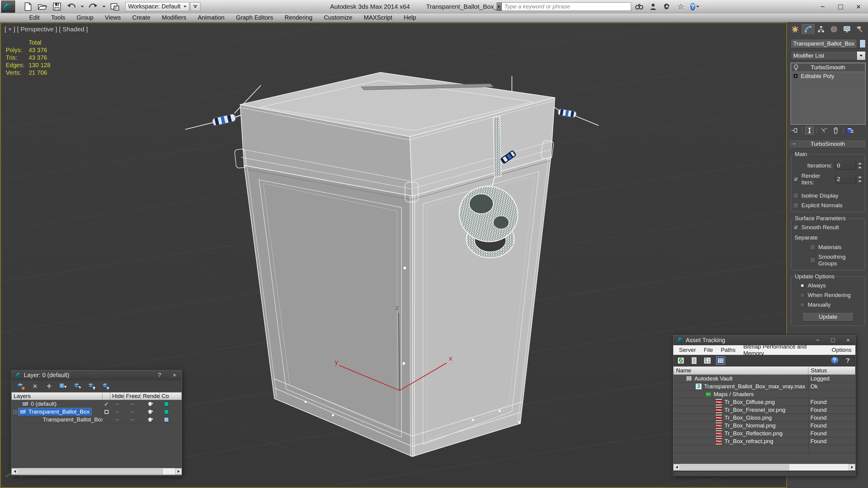  I want to click on column-name: Name, so click(741, 370).